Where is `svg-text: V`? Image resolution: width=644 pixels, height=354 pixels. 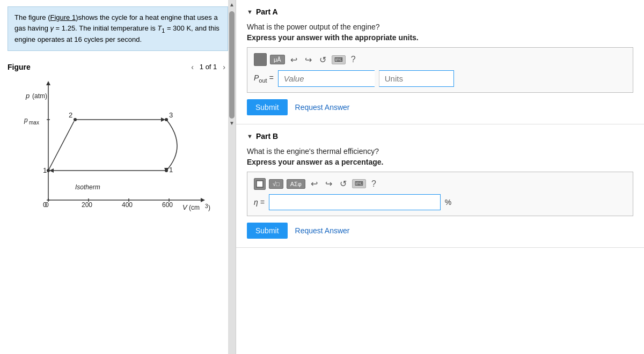 svg-text: V is located at coordinates (185, 207).